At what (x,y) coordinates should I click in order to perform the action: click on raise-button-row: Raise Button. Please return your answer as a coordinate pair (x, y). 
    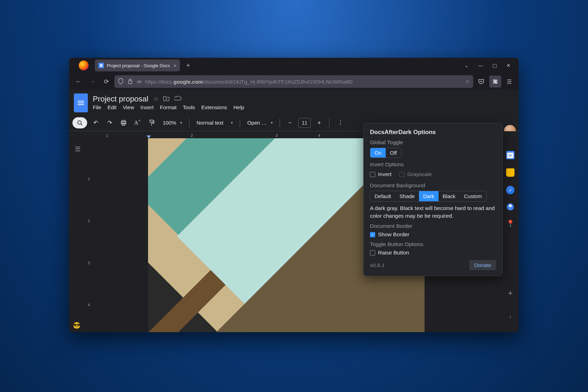
    Looking at the image, I should click on (433, 253).